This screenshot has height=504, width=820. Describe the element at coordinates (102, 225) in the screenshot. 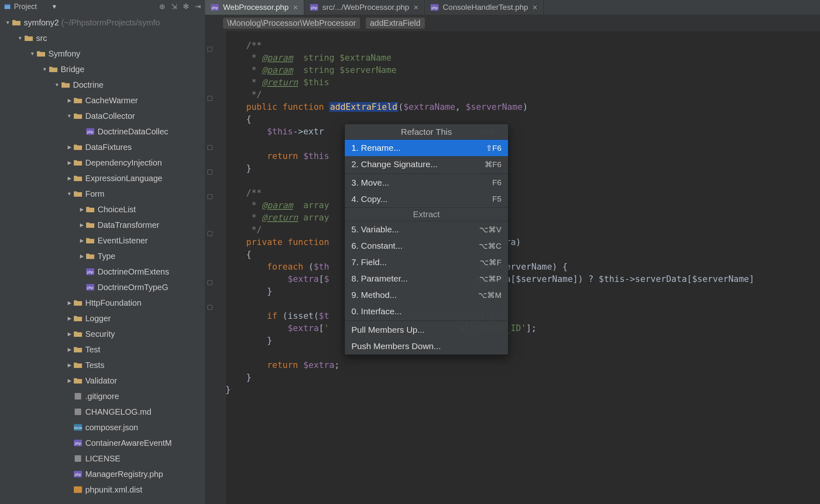

I see `tree-node: ▶DataTransformer` at that location.